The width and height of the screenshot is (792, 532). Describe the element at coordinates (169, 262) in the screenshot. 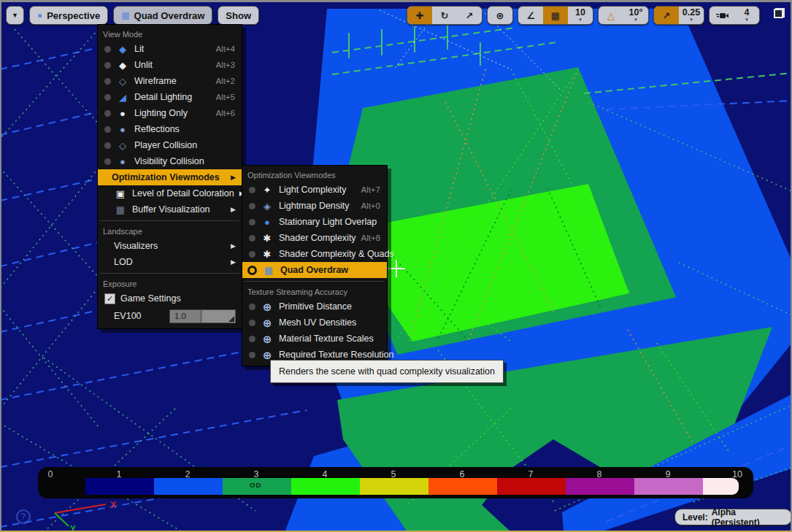

I see `menu-item-label: LOD` at that location.